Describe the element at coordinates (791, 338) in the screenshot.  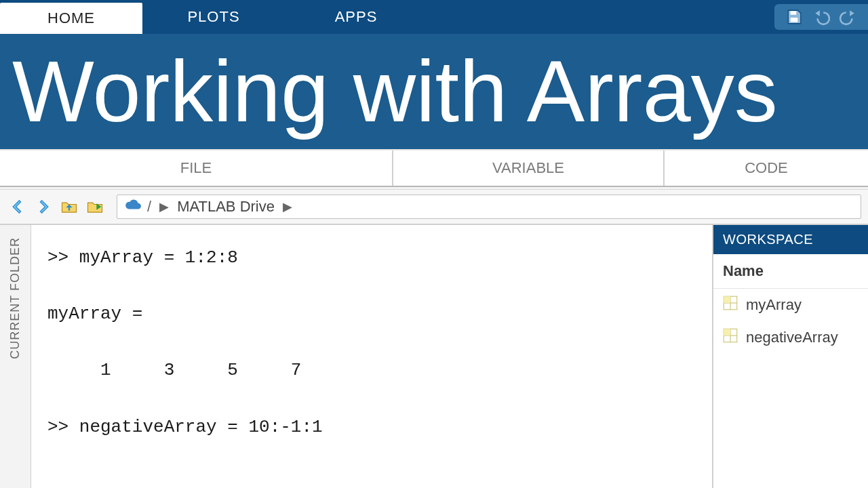
I see `workspace-variable: negativeArray` at that location.